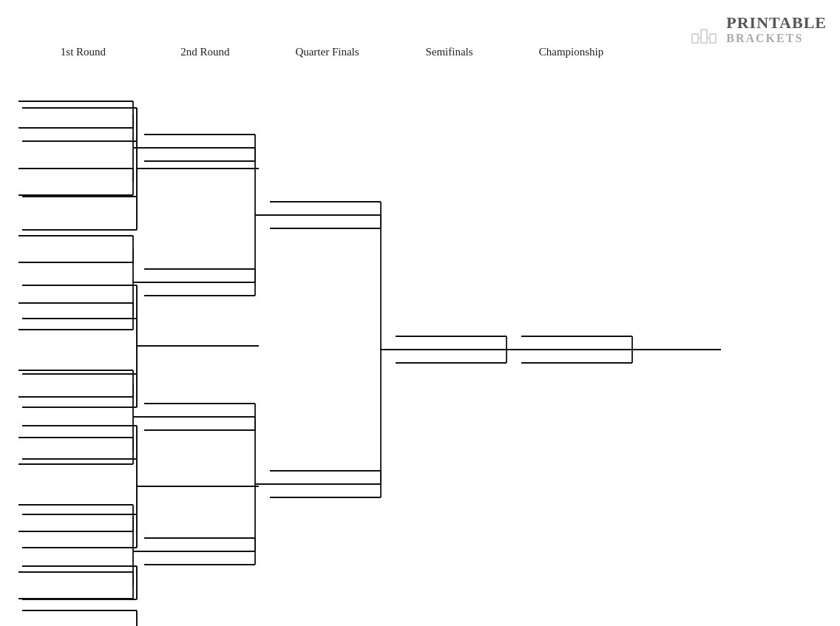 The height and width of the screenshot is (626, 840). Describe the element at coordinates (420, 52) in the screenshot. I see `round-headers: 1st Round 2nd Round Quarter Finals Semif…` at that location.